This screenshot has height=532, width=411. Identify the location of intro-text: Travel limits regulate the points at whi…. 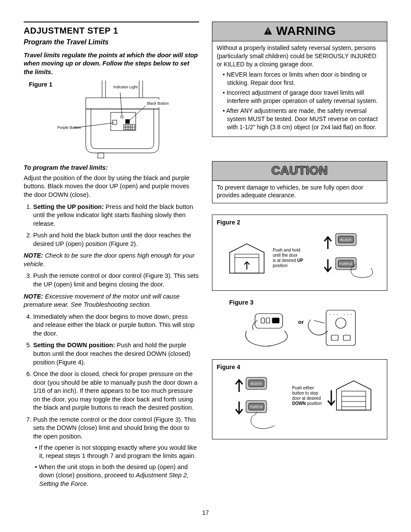
(111, 64).